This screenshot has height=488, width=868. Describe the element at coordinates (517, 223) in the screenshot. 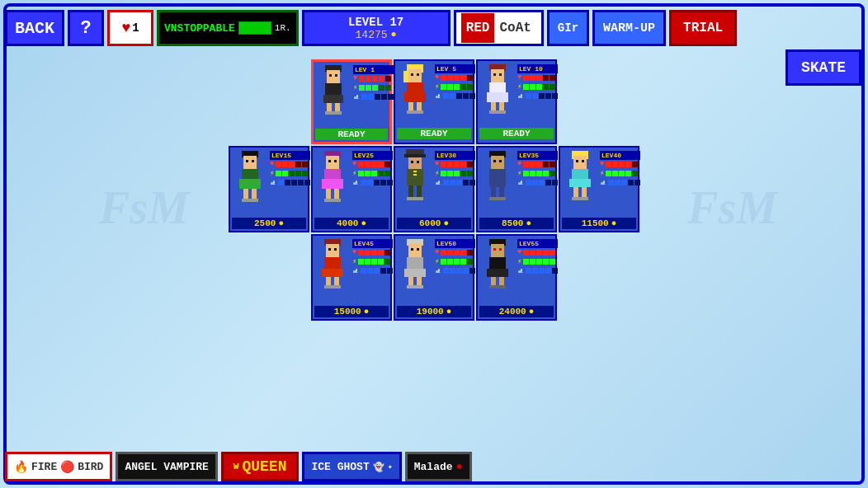

I see `cost-badge-7: 8500 ●` at that location.